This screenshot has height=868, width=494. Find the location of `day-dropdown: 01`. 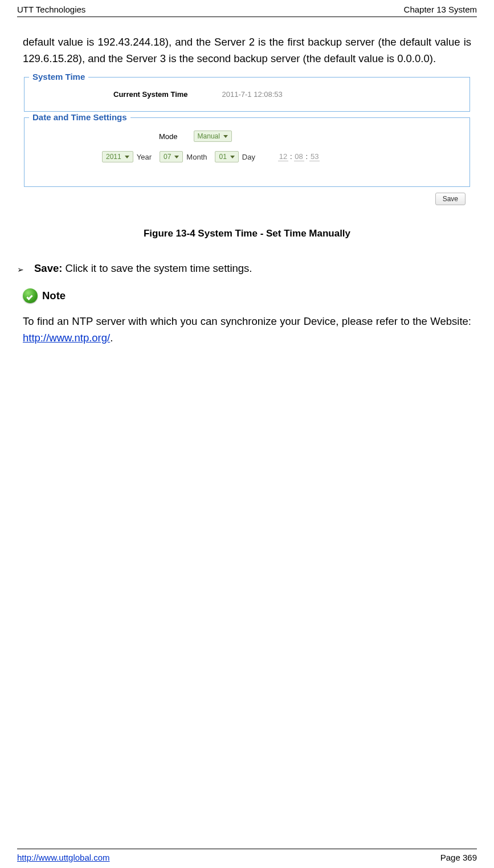

day-dropdown: 01 is located at coordinates (227, 157).